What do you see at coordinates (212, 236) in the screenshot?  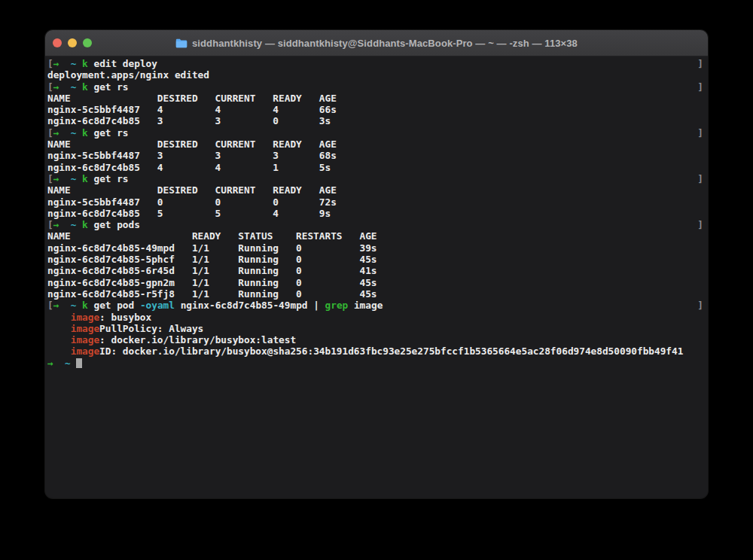 I see `terminal-text-segment: NAME READY STATUS RESTARTS AGE` at bounding box center [212, 236].